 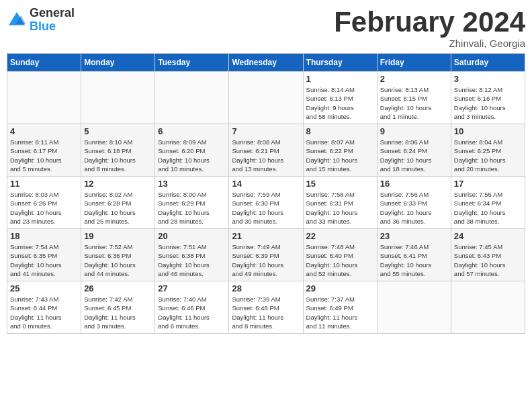 What do you see at coordinates (192, 289) in the screenshot?
I see `day-number: 27` at bounding box center [192, 289].